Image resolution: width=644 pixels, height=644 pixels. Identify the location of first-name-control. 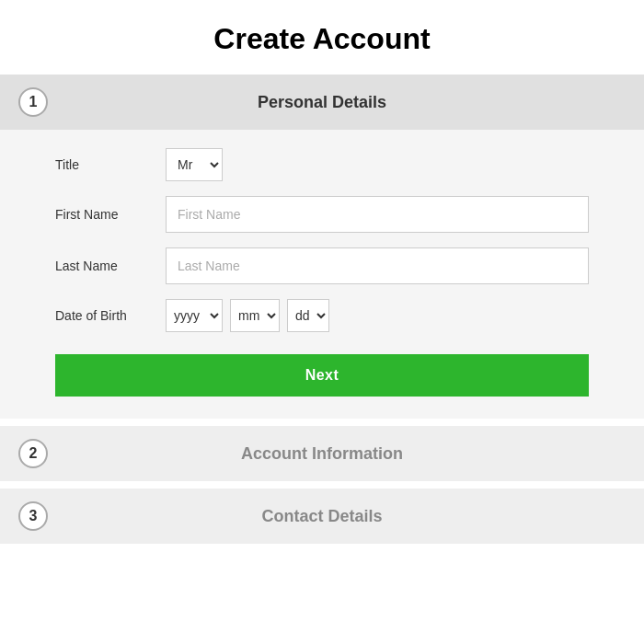
(377, 214).